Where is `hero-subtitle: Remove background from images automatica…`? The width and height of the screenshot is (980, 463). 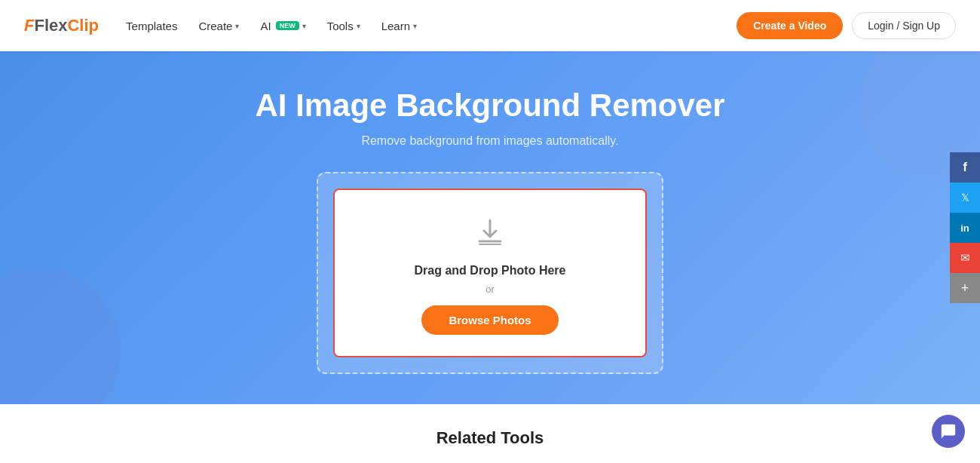 hero-subtitle: Remove background from images automatica… is located at coordinates (490, 141).